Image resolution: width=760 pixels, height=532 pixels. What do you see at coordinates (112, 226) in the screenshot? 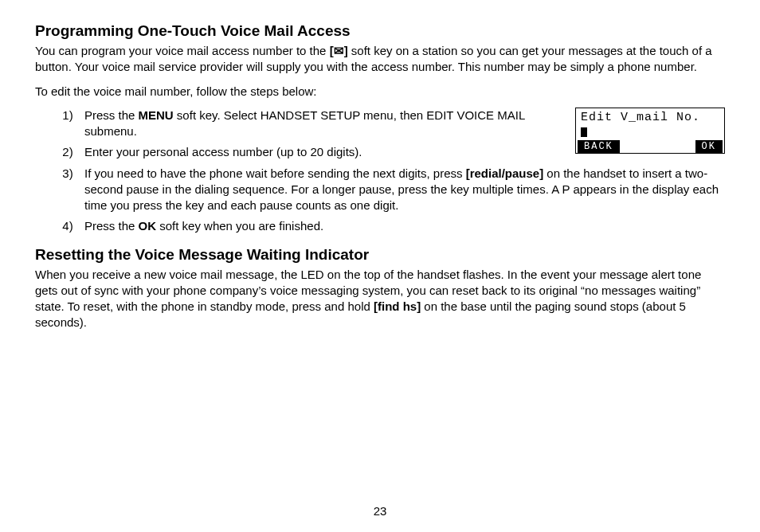
I see `step4-pre: Press the` at bounding box center [112, 226].